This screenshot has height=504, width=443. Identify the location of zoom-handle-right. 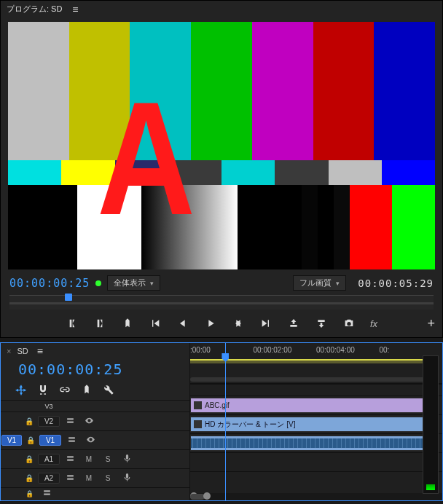
(207, 496).